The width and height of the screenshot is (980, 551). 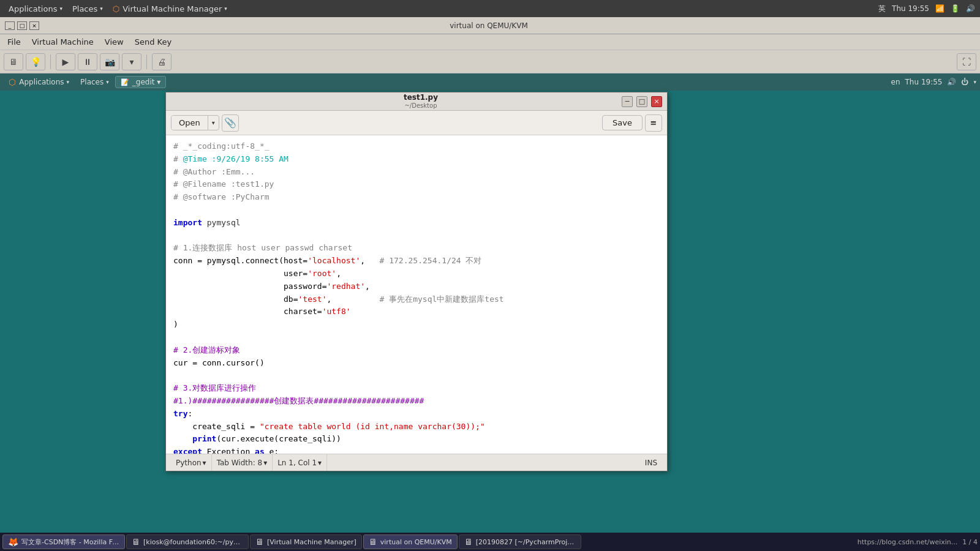 I want to click on toolbar-screenshot-button: 📷, so click(x=110, y=62).